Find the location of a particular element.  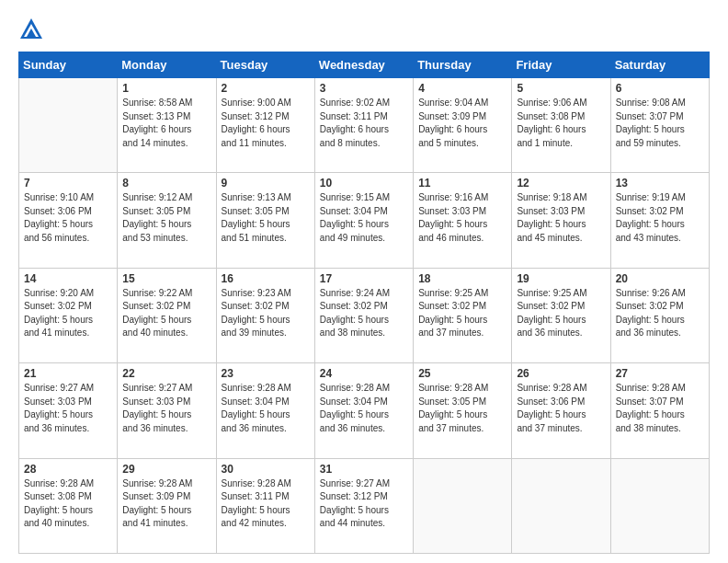

day-number: 27 is located at coordinates (660, 373).